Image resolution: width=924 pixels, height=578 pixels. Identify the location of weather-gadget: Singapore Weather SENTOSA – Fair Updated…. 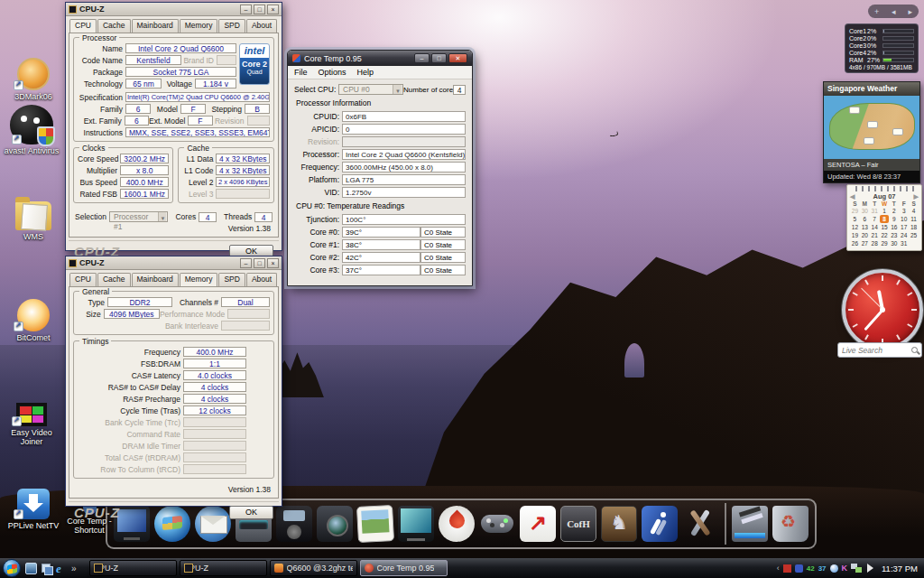
(872, 132).